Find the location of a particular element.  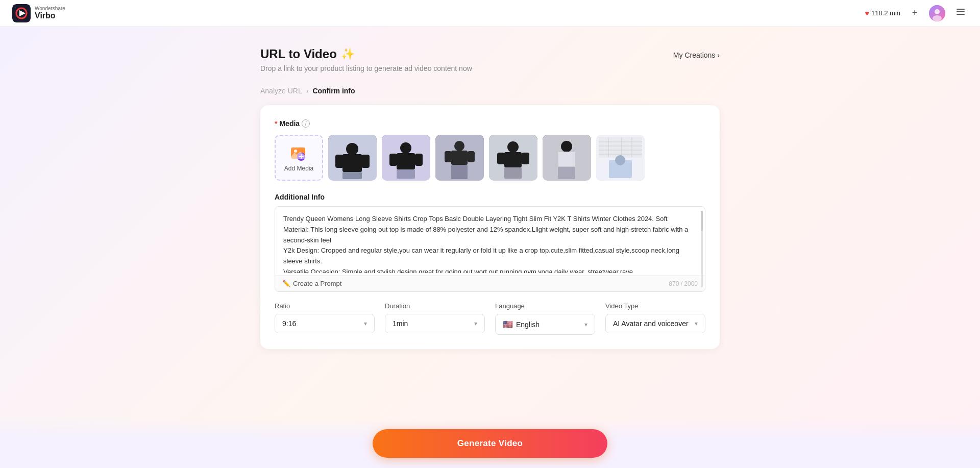

logo-icon is located at coordinates (21, 13).